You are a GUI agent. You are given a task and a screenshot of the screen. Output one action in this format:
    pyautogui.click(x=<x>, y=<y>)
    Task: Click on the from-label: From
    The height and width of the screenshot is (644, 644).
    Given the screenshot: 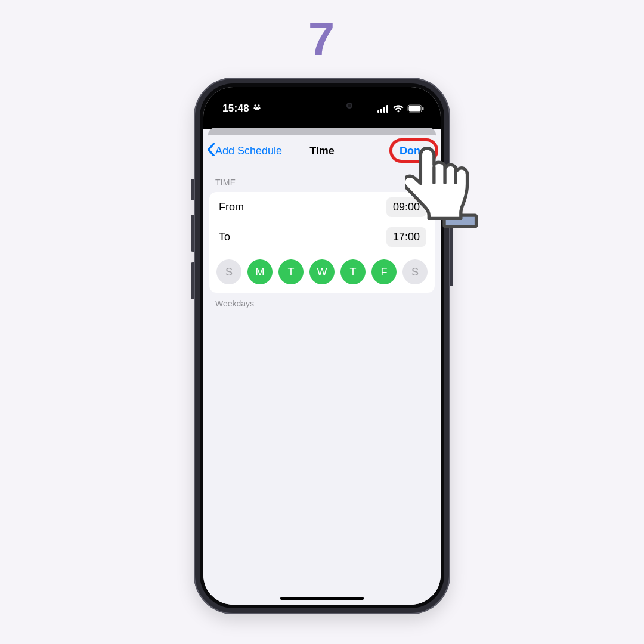 What is the action you would take?
    pyautogui.click(x=231, y=208)
    